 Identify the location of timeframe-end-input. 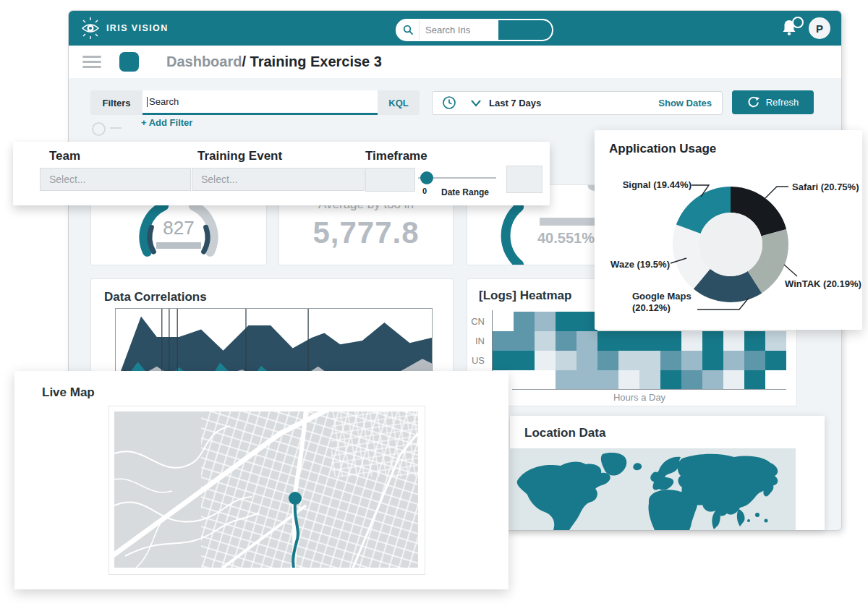
(524, 179).